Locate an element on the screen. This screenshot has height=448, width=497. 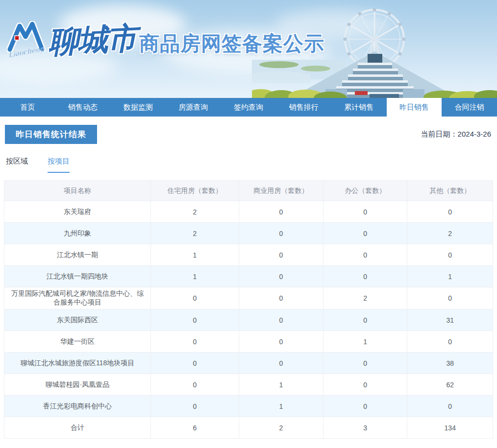
table-header-row: 项目名称 住宅用房（套数） 商业用房（套数） 办公（套数） 其他（套数） is located at coordinates (249, 191).